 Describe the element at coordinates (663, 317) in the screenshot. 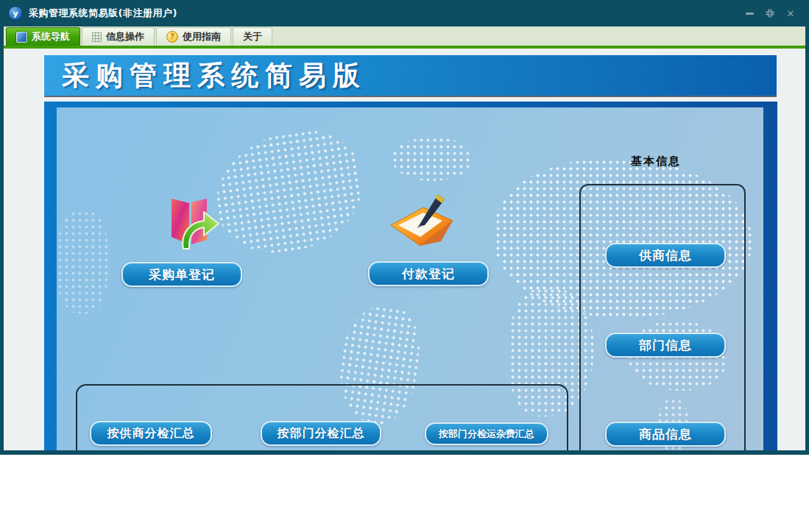

I see `basic-info-box` at that location.